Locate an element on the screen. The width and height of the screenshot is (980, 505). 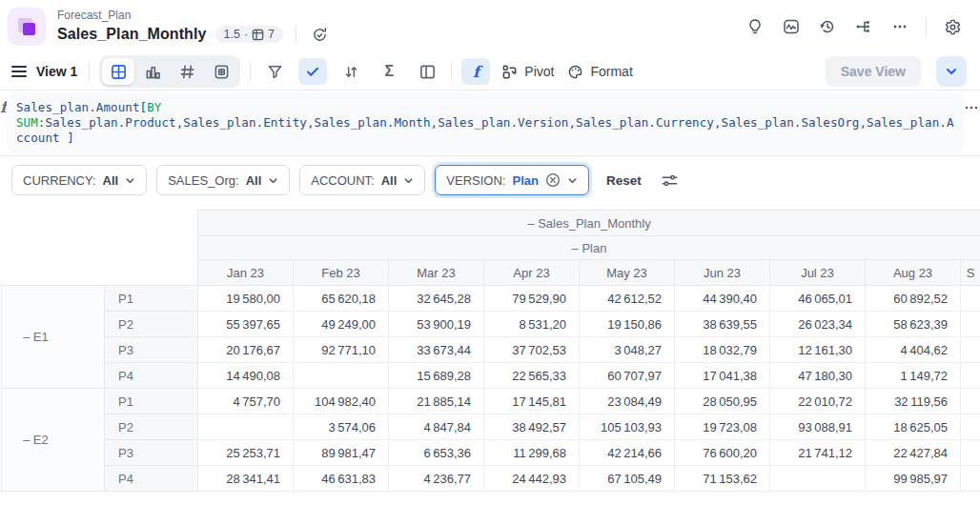
formula-f-button: f is located at coordinates (476, 71).